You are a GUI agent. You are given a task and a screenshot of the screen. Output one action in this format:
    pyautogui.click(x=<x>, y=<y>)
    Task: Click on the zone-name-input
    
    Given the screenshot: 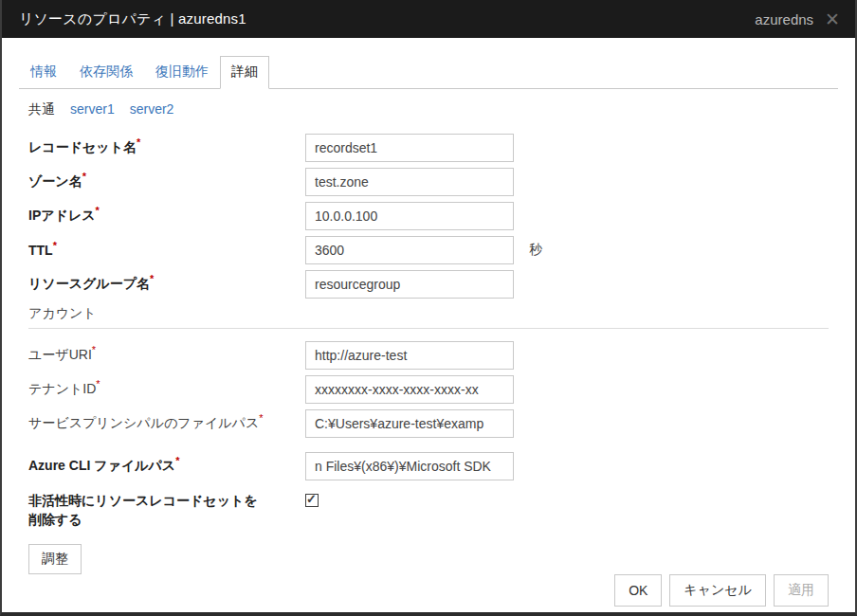 What is the action you would take?
    pyautogui.click(x=410, y=182)
    